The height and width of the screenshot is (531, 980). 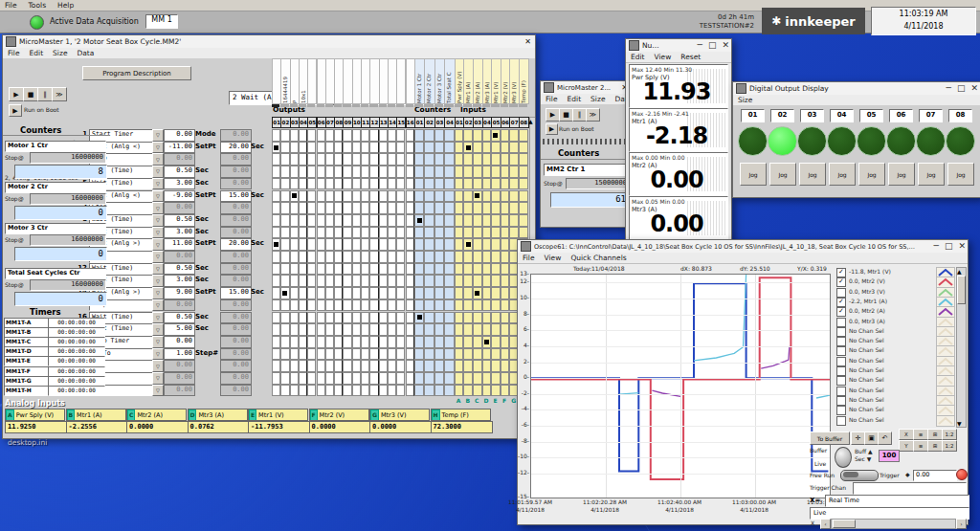 I want to click on transport-stop-button: ■, so click(x=31, y=94).